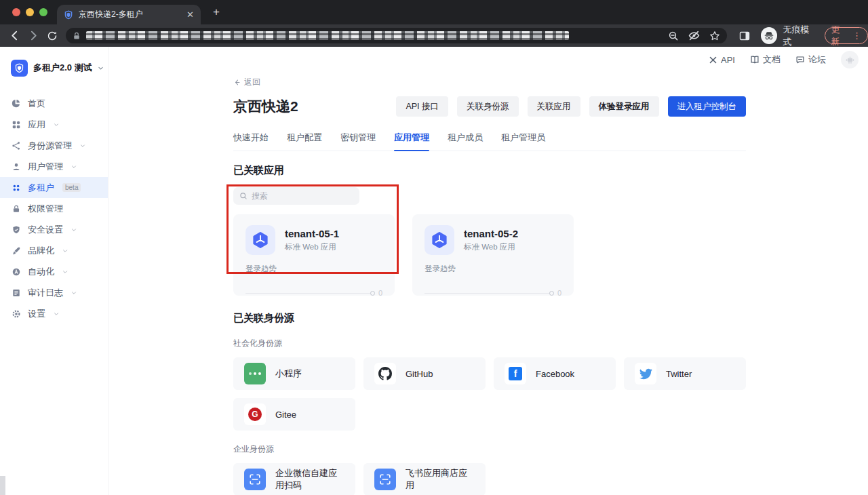 This screenshot has height=495, width=868. Describe the element at coordinates (493, 255) in the screenshot. I see `app-card-tenant-05-2: tenant-05-2 标准 Web 应用 登录趋势 0` at that location.